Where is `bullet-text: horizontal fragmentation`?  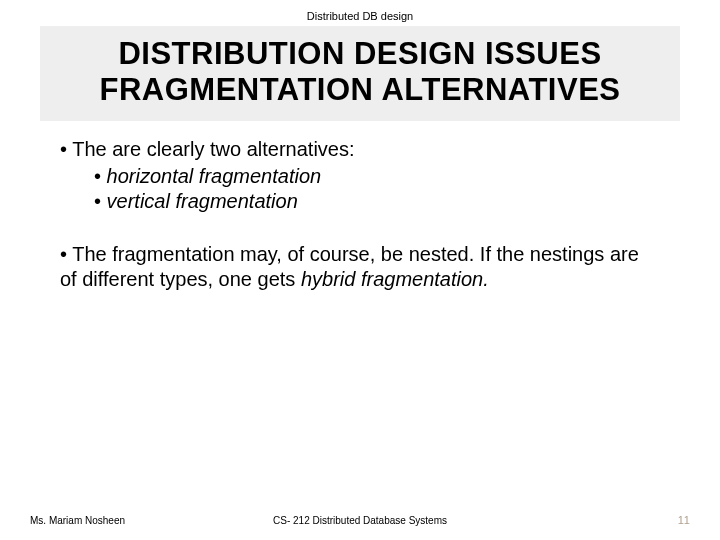 bullet-text: horizontal fragmentation is located at coordinates (214, 176).